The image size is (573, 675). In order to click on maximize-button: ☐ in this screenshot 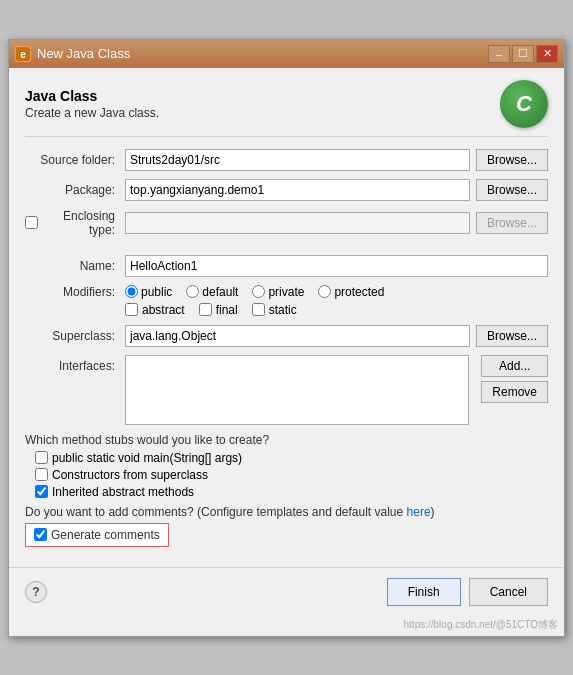, I will do `click(523, 54)`.